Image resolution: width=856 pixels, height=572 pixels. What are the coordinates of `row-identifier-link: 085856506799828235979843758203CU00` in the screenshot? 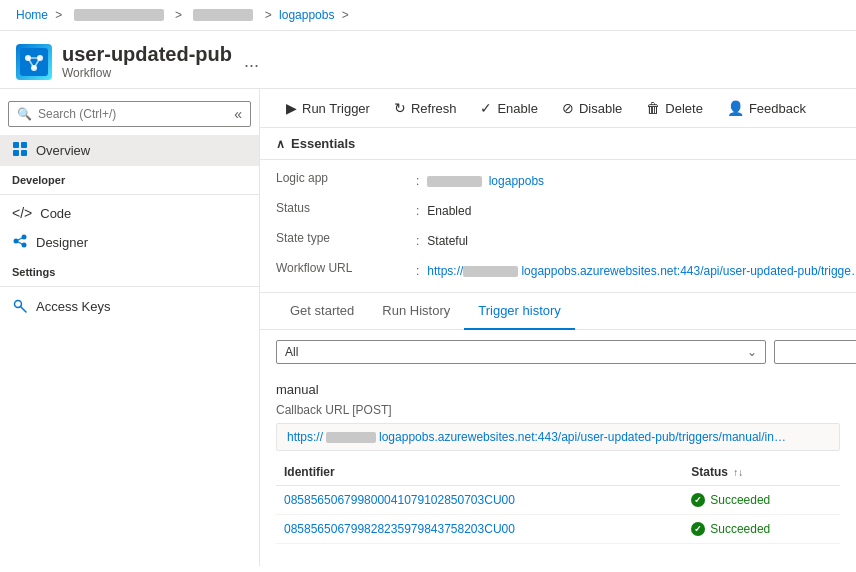 It's located at (400, 529).